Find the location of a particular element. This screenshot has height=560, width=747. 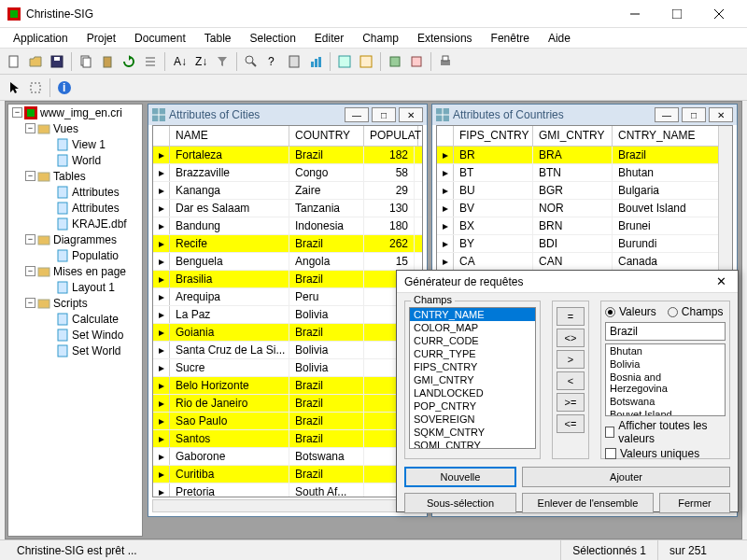

new-button: Nouvelle is located at coordinates (460, 477).